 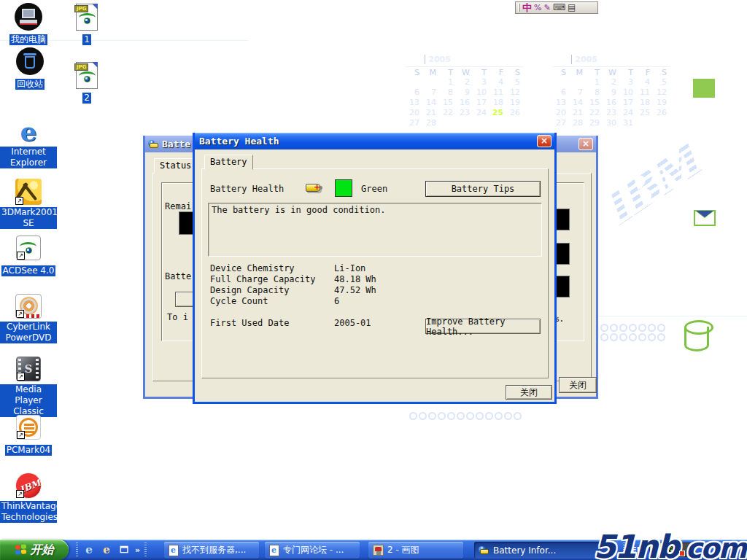 I want to click on calendar-day: 26, so click(x=661, y=112).